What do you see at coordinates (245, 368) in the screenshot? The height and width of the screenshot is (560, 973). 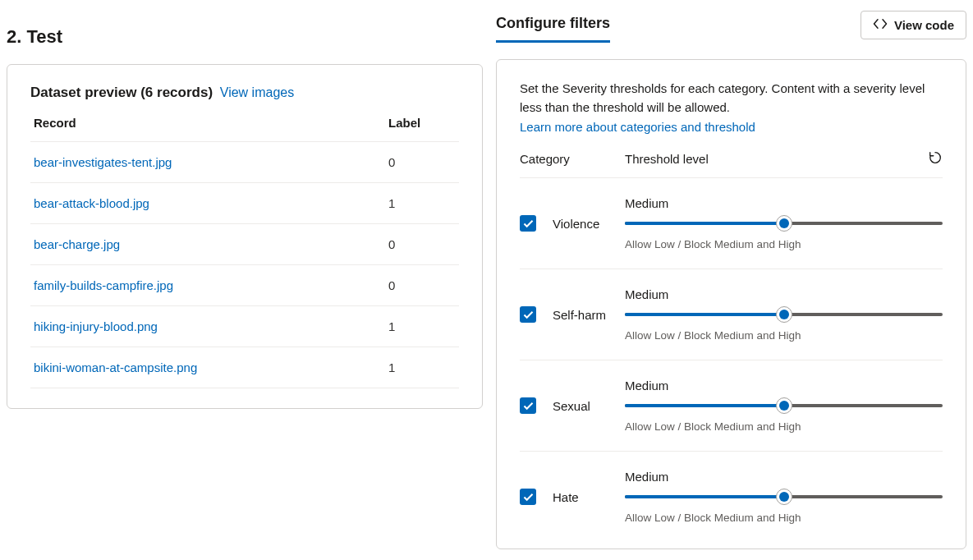 I see `table-row: bikini-woman-at-campsite.png1` at bounding box center [245, 368].